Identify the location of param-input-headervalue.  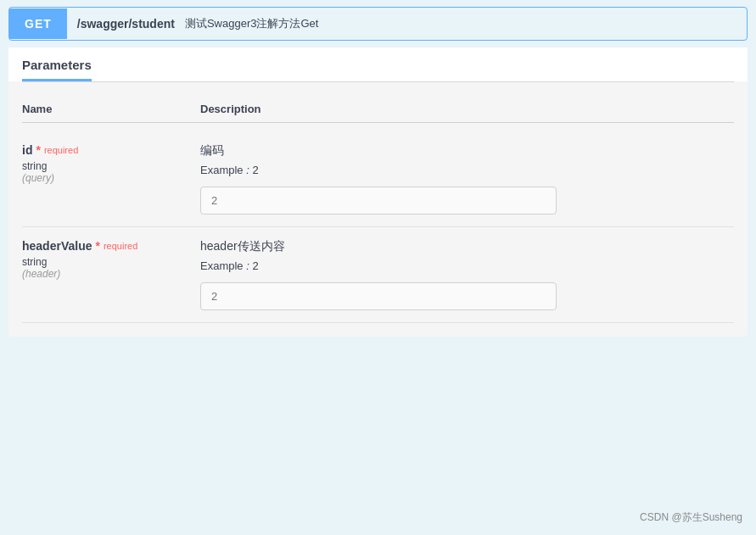
(378, 297).